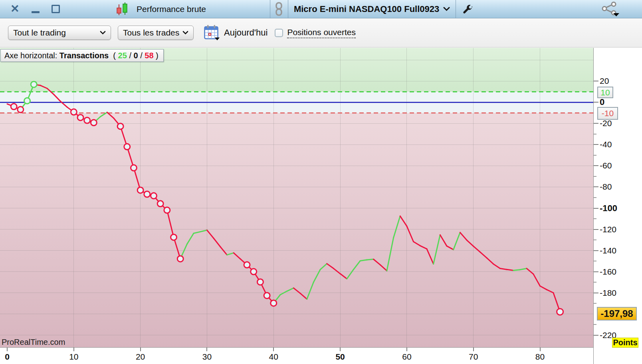  What do you see at coordinates (123, 56) in the screenshot?
I see `win-count: 25` at bounding box center [123, 56].